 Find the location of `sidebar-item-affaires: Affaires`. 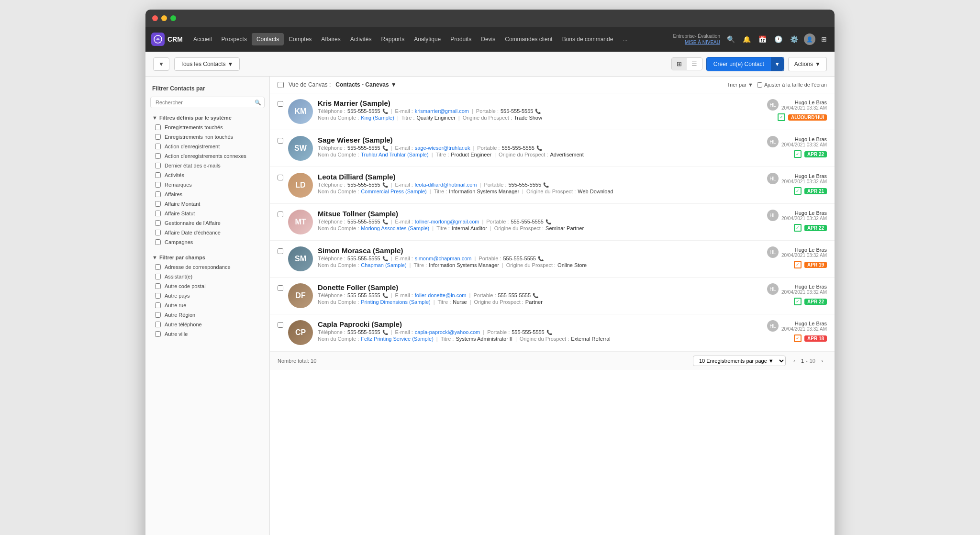

sidebar-item-affaires: Affaires is located at coordinates (208, 194).